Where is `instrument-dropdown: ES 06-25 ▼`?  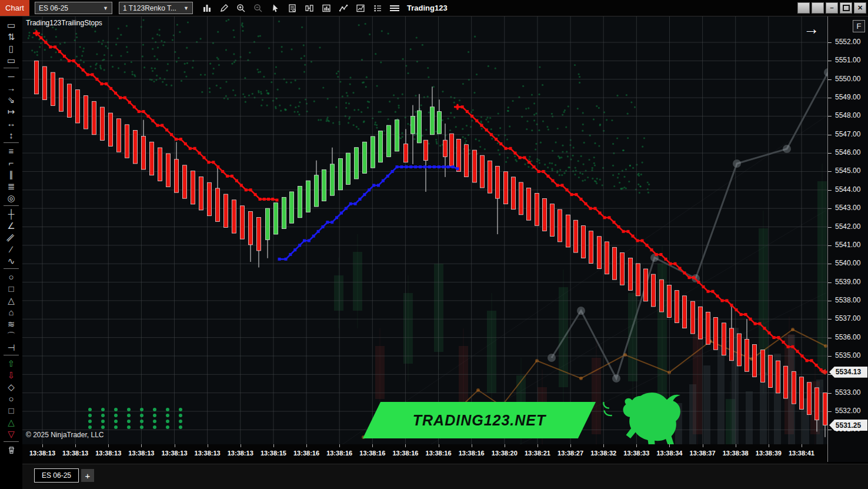 instrument-dropdown: ES 06-25 ▼ is located at coordinates (74, 8).